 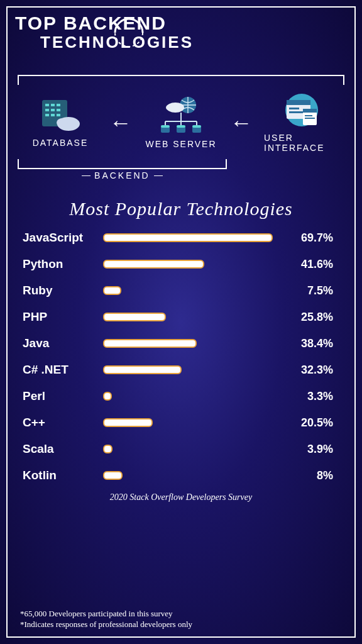 I want to click on footnotes: *65,000 Developers participated in this …, so click(x=106, y=619).